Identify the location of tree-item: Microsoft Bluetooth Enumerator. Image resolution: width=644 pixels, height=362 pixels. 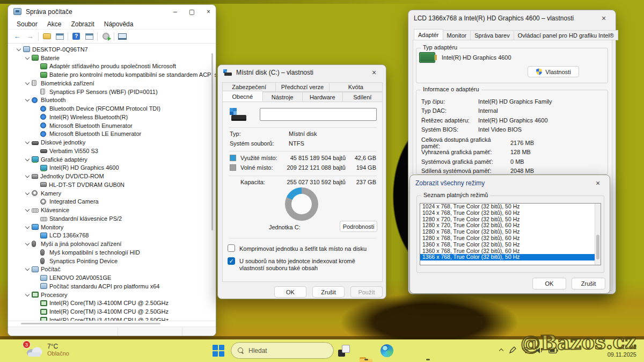
(112, 126).